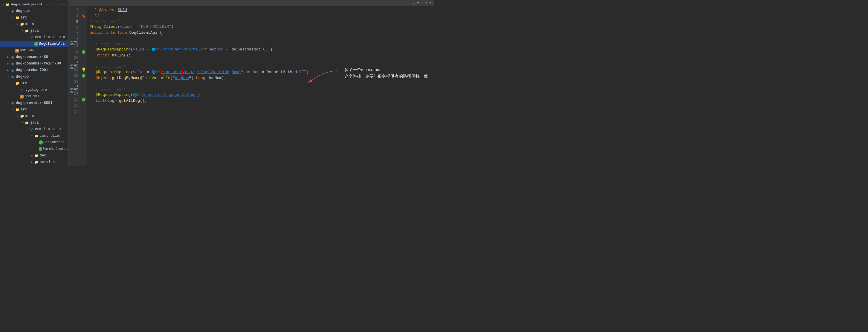 This screenshot has width=868, height=332. I want to click on class-icon, so click(40, 149).